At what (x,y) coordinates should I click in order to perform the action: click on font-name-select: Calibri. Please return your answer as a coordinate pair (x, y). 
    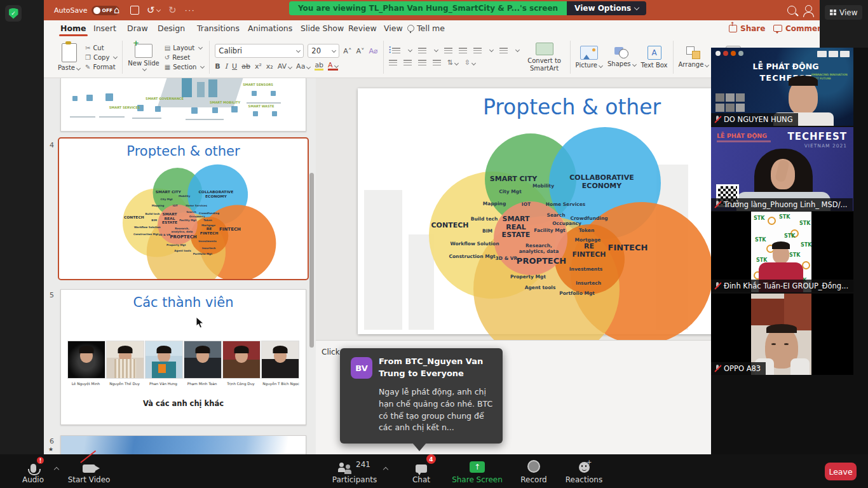
    Looking at the image, I should click on (259, 51).